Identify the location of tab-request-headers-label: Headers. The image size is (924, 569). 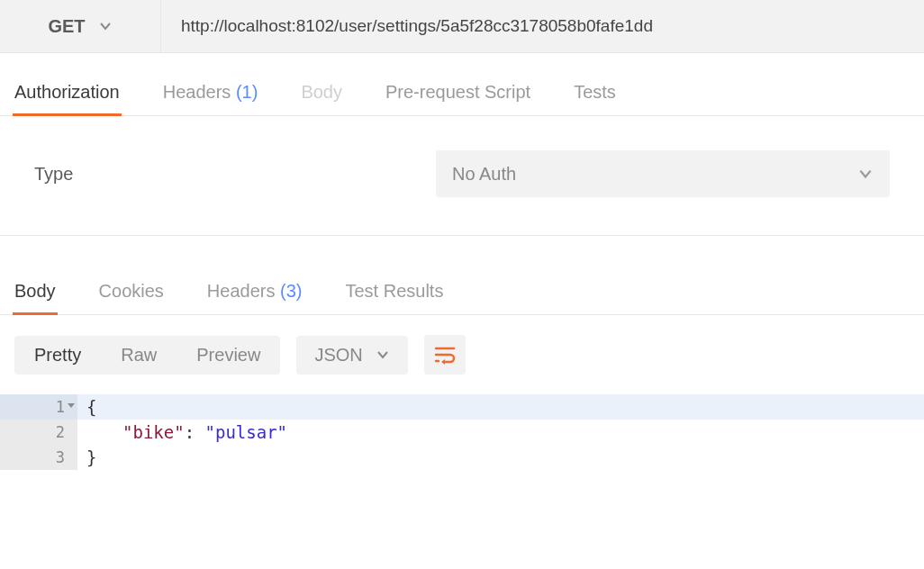
(197, 92).